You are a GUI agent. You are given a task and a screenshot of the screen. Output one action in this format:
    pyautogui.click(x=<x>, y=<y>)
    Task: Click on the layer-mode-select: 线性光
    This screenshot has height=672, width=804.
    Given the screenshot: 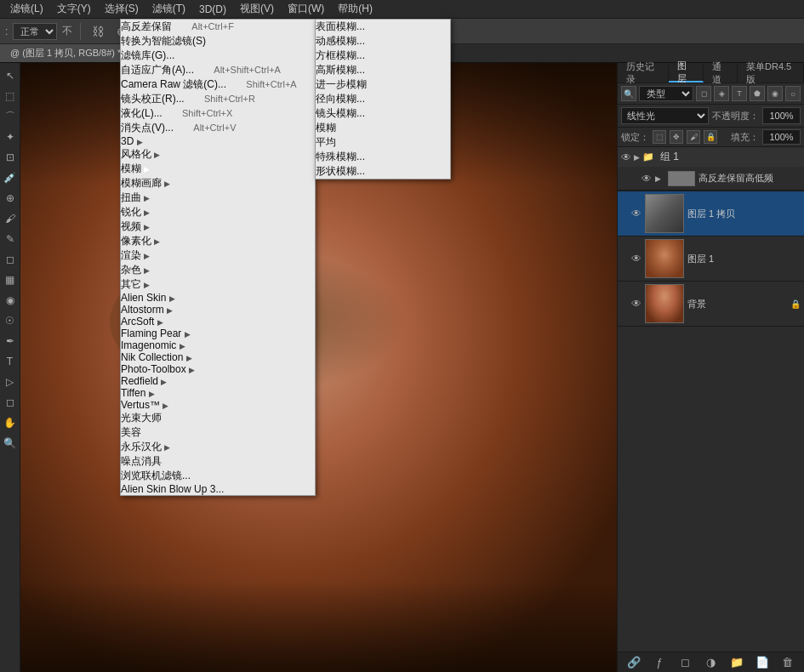 What is the action you would take?
    pyautogui.click(x=665, y=116)
    